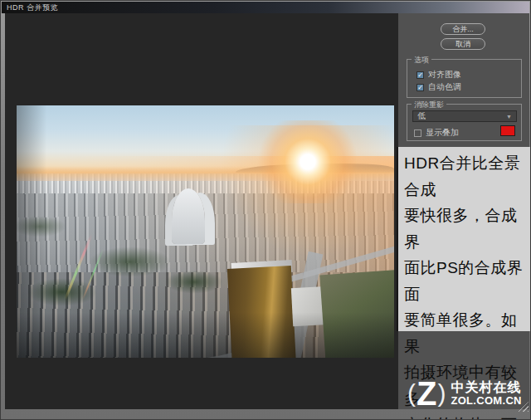  What do you see at coordinates (508, 131) in the screenshot?
I see `overlay-color-swatch` at bounding box center [508, 131].